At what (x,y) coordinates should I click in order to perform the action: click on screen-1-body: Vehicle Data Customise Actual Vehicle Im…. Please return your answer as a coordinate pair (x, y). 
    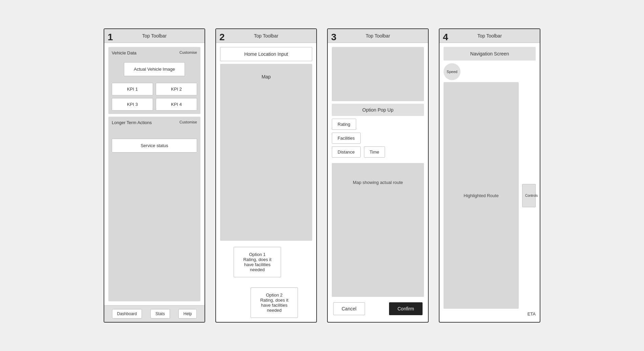
    Looking at the image, I should click on (154, 174).